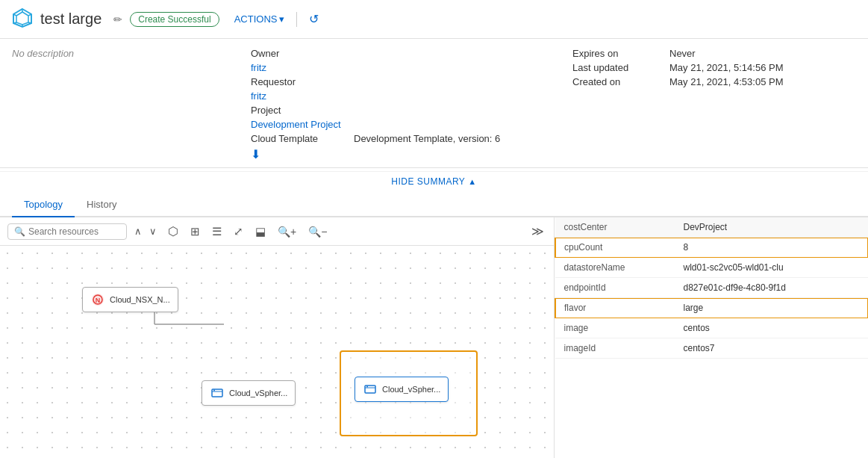 This screenshot has width=868, height=458. I want to click on expand-panel-icon: ≫, so click(537, 232).